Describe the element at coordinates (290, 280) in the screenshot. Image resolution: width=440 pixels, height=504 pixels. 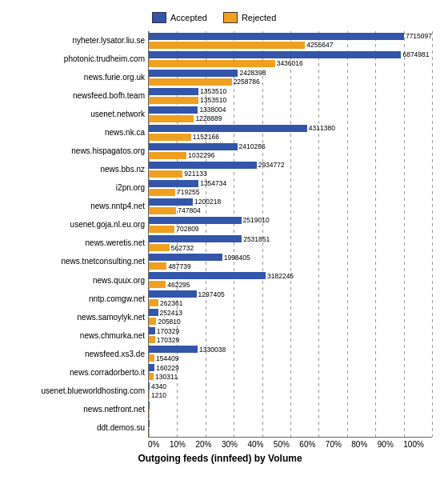
I see `bar-row: 3182245462295` at that location.